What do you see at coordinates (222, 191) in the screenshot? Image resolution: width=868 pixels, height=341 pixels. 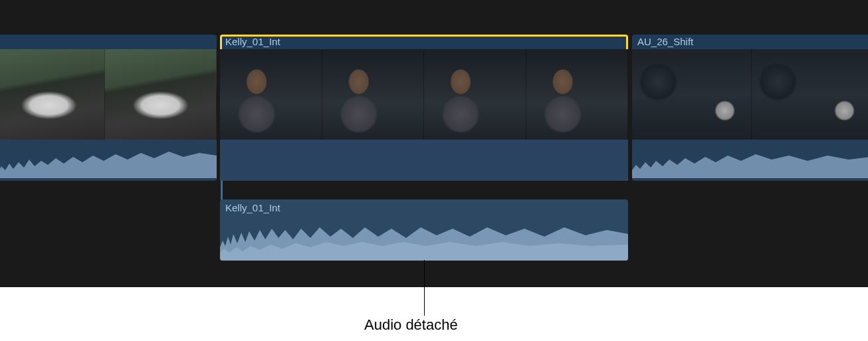 I see `clip-connector` at bounding box center [222, 191].